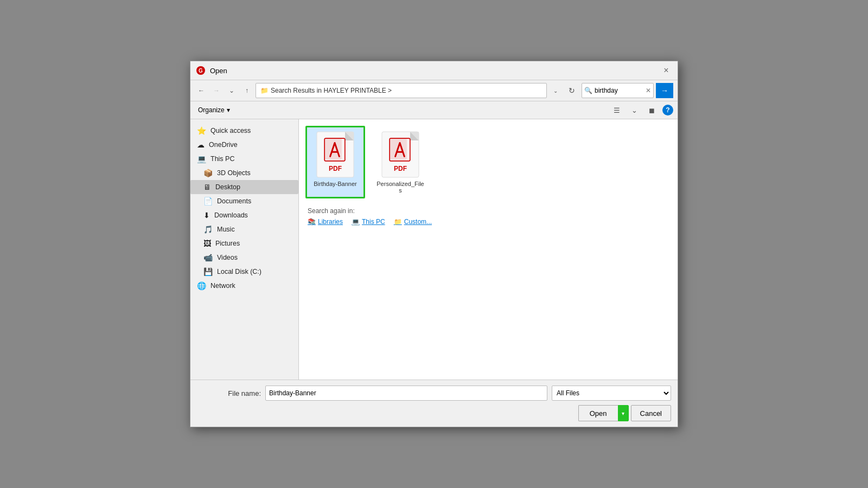 The width and height of the screenshot is (868, 488). What do you see at coordinates (611, 393) in the screenshot?
I see `filetype-select: All Files PDF Files (*.pdf) All Document…` at bounding box center [611, 393].